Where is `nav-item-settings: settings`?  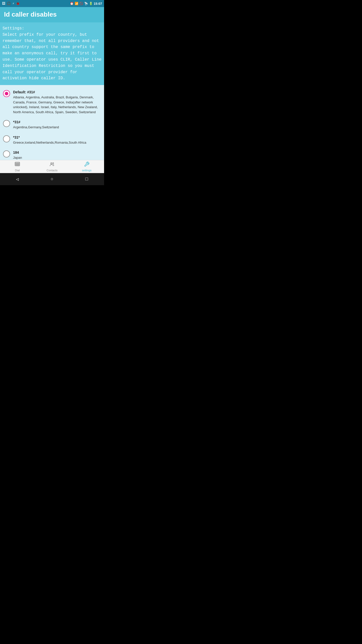
nav-item-settings: settings is located at coordinates (87, 167).